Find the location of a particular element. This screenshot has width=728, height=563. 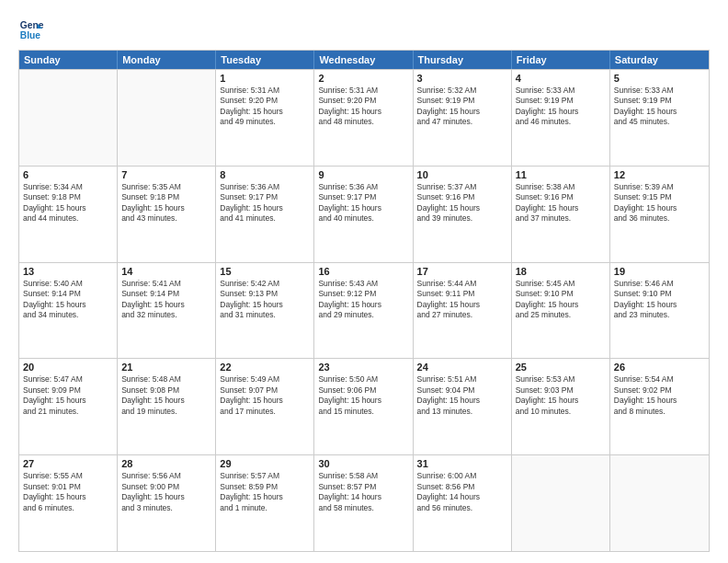

day-number: 15 is located at coordinates (265, 271).